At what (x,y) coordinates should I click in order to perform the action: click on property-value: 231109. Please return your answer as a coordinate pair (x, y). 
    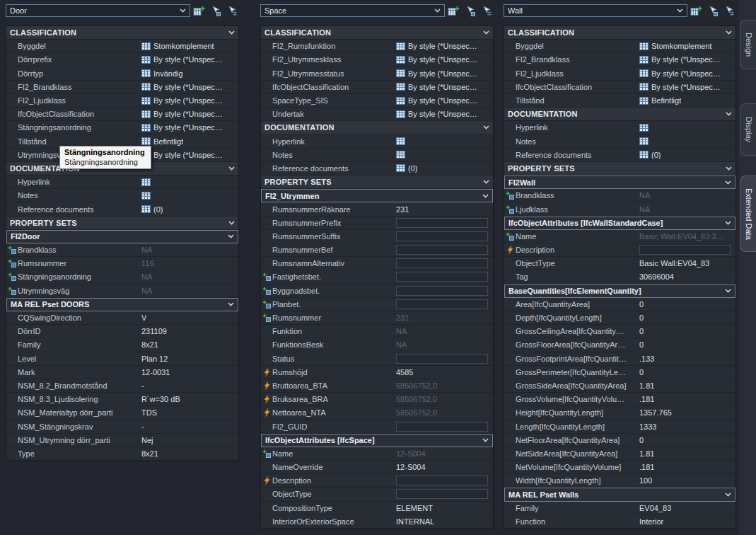
    Looking at the image, I should click on (190, 331).